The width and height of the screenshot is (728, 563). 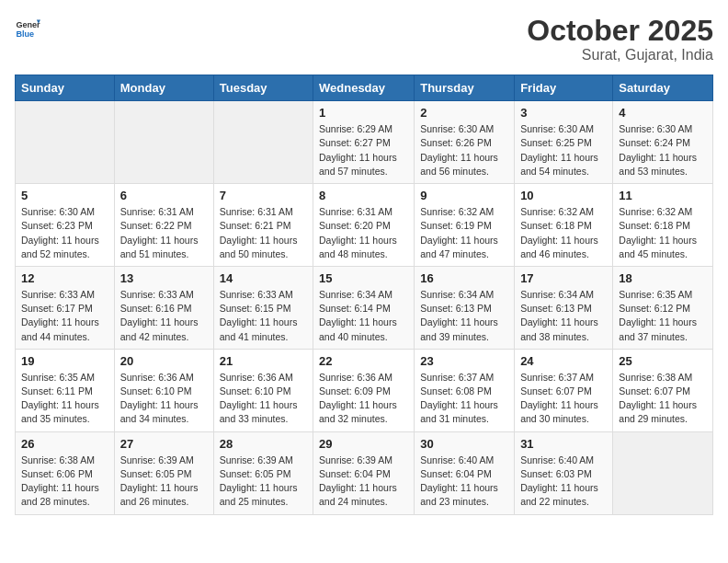 I want to click on calendar-cell: 4Sunrise: 6:30 AM Sunset: 6:24 PM Daylig…, so click(x=664, y=143).